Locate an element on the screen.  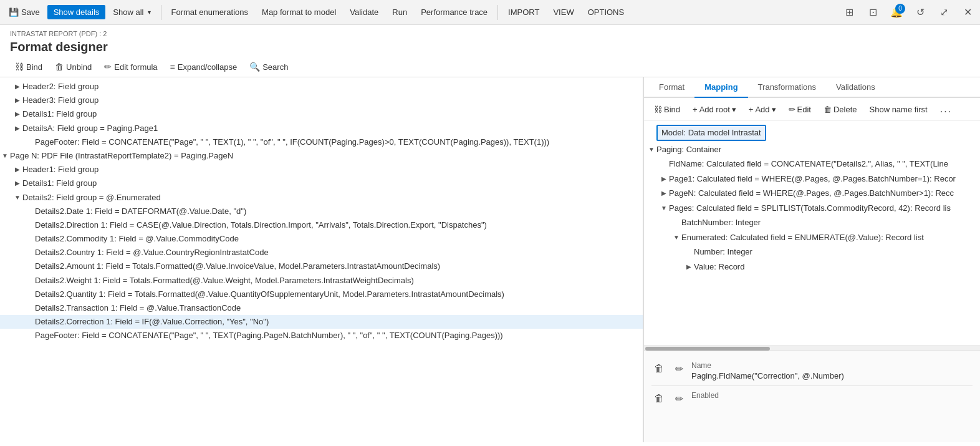
right-expander-number is located at coordinates (689, 246).